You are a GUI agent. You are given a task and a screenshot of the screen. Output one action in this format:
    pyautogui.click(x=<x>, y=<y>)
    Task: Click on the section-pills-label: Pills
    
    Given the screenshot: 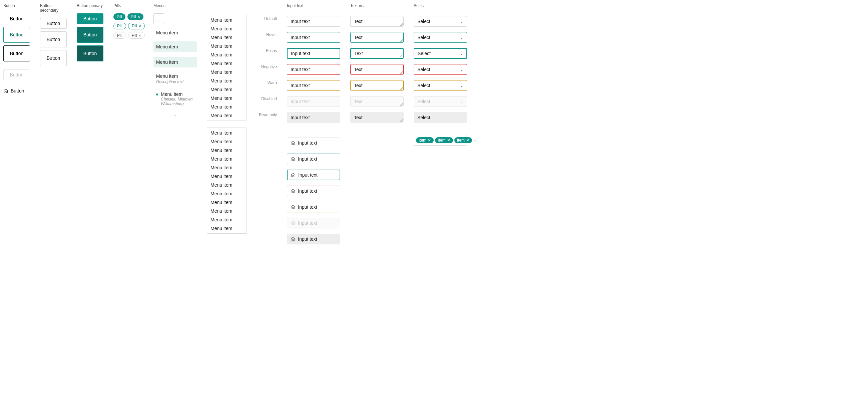 What is the action you would take?
    pyautogui.click(x=129, y=6)
    